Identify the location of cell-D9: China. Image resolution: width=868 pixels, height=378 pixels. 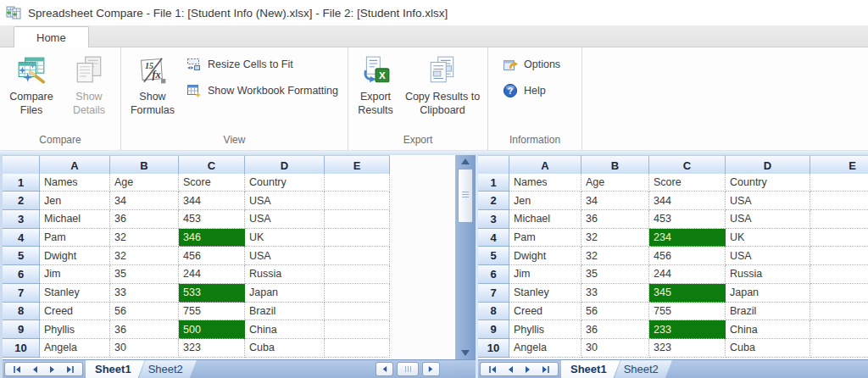
(285, 330).